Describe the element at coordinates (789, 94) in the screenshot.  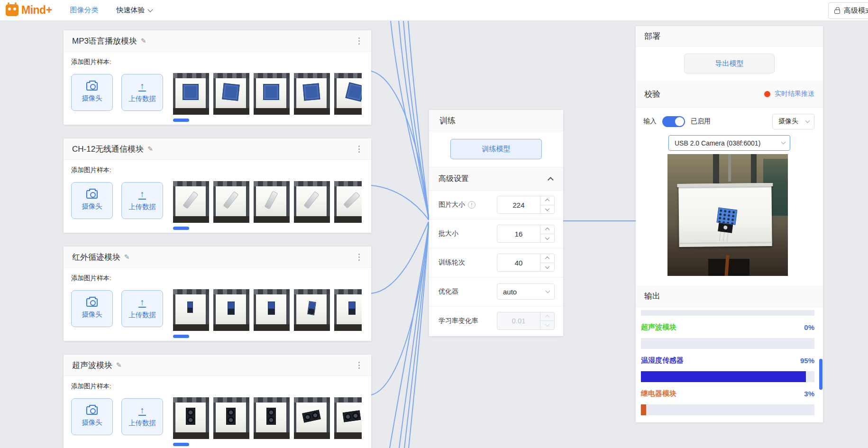
I see `realtime-push-link: 实时结果推送` at that location.